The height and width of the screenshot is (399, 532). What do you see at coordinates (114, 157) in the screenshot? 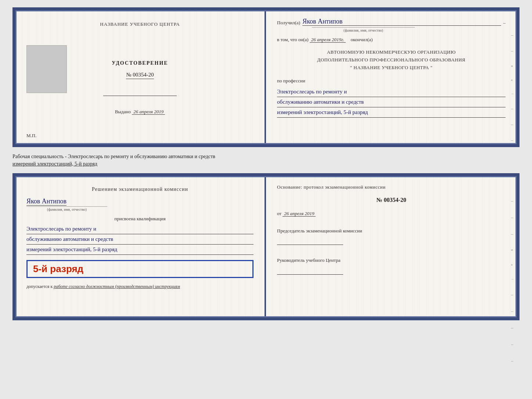
I see `sep-line1: Рабочая специальность - Электрослесарь п…` at bounding box center [114, 157].